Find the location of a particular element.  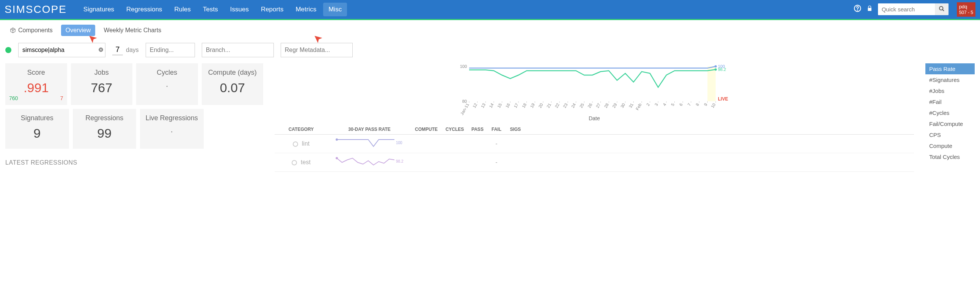

svg-text: 15 is located at coordinates (500, 106).